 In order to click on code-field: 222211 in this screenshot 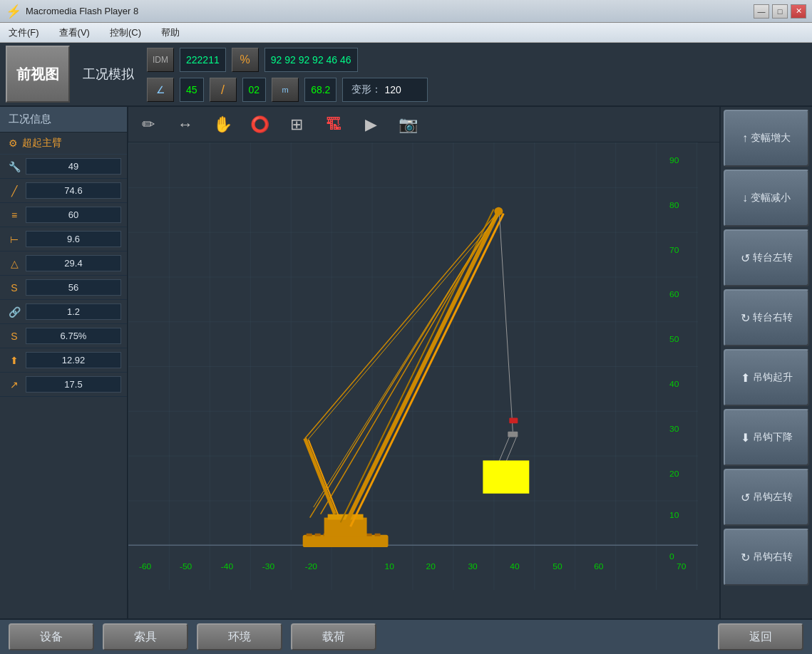, I will do `click(202, 60)`.